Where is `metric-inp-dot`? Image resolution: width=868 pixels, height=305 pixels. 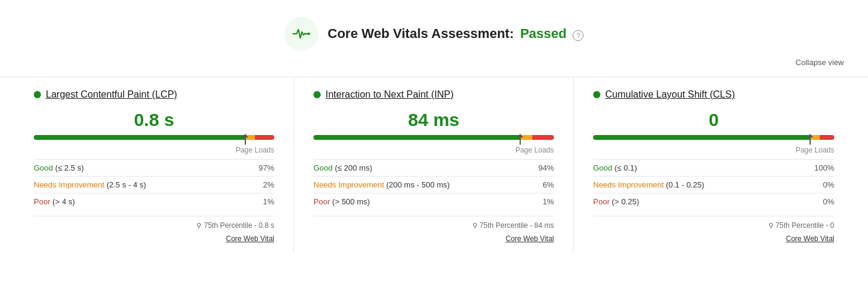 metric-inp-dot is located at coordinates (317, 95).